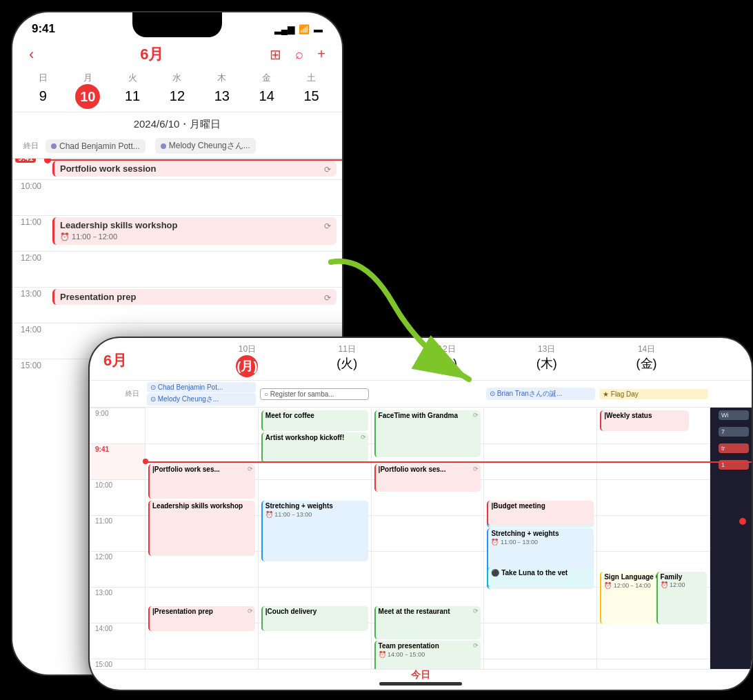 The width and height of the screenshot is (753, 700). I want to click on allday-cell-10: ⊙ Chad Benjamin Pot... ⊙ Melody Cheungさ.…, so click(201, 394).